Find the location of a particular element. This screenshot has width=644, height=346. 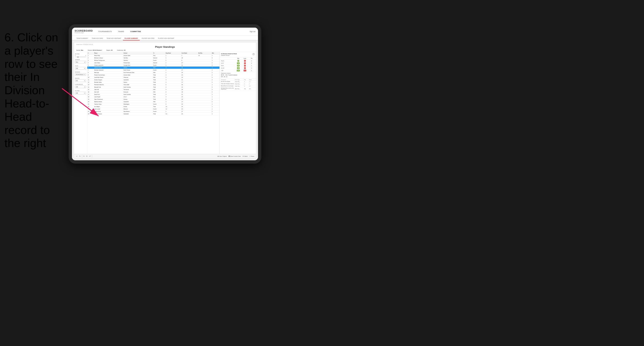

table-row: 24 Bastien Amat New Mexico Fourth 1 27 2 is located at coordinates (154, 112).